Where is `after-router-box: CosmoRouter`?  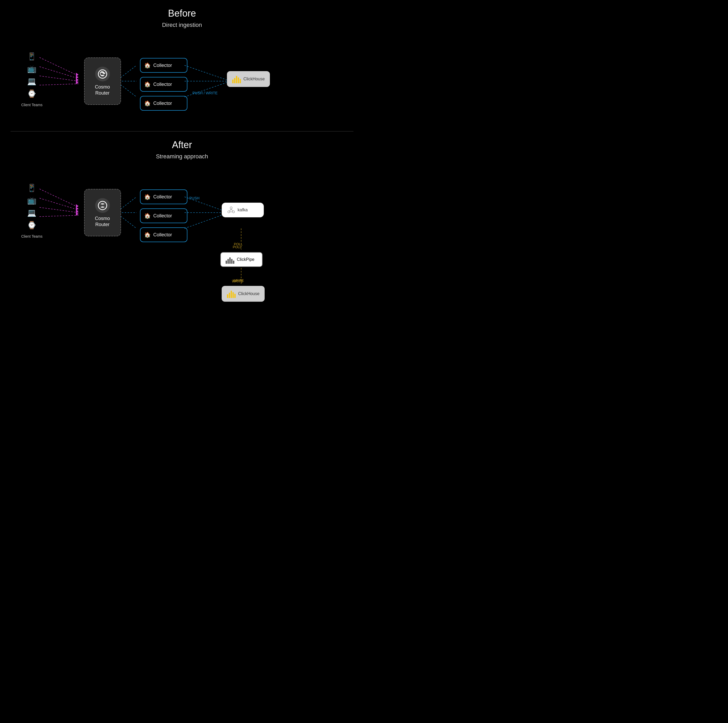 after-router-box: CosmoRouter is located at coordinates (102, 212).